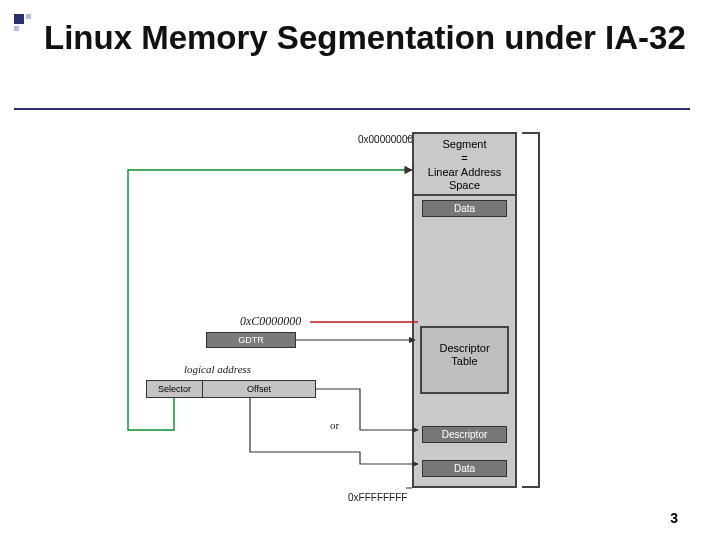 This screenshot has height=540, width=720. What do you see at coordinates (218, 369) in the screenshot?
I see `logical-address-label: logical address` at bounding box center [218, 369].